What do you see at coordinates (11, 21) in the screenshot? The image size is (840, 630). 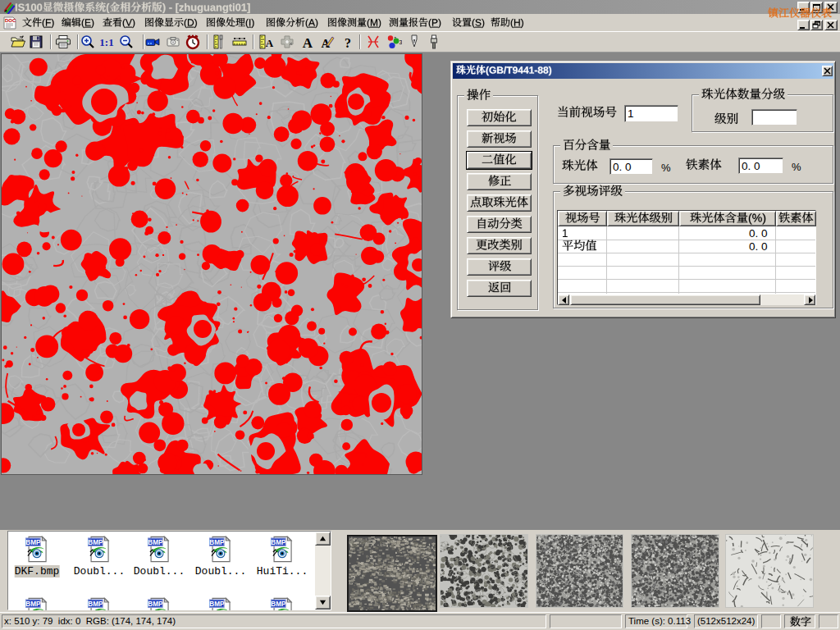 I see `svg-text: DOC` at bounding box center [11, 21].